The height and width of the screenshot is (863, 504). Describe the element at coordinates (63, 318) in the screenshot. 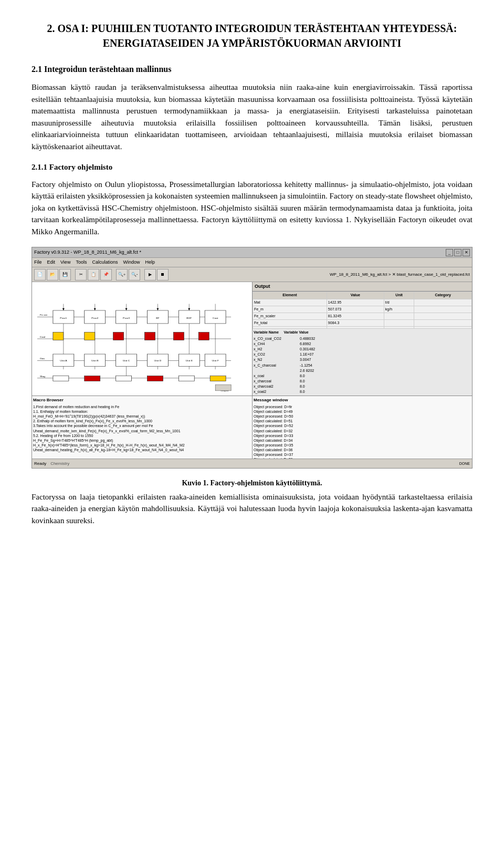

I see `svg-text: Proc1` at that location.